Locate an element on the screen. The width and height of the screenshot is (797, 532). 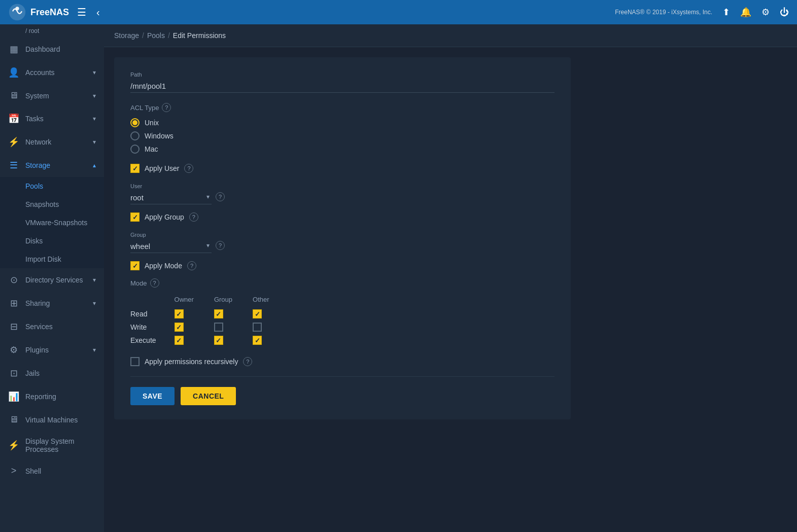
system-arrow: ▾ is located at coordinates (94, 96).